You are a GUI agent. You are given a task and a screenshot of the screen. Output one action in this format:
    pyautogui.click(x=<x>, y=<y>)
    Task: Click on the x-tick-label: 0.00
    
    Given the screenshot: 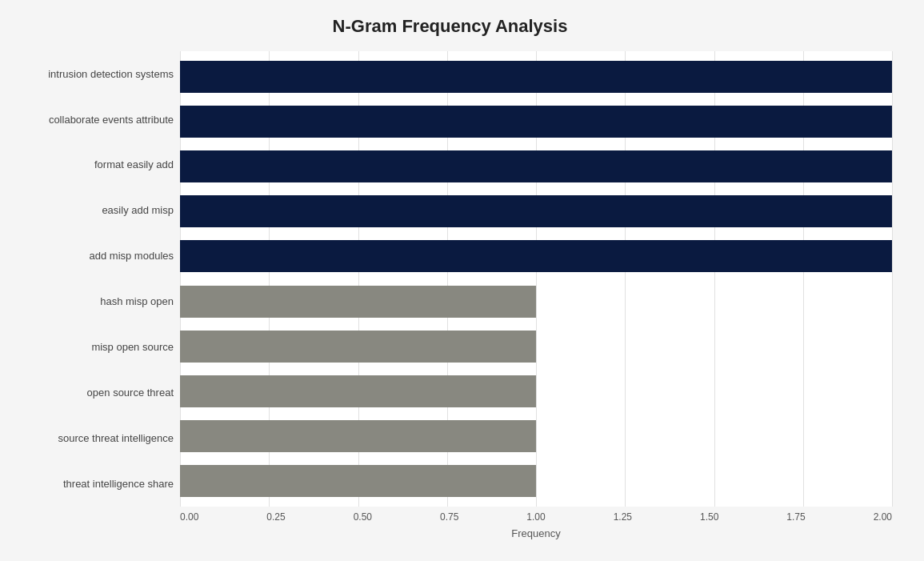 What is the action you would take?
    pyautogui.click(x=189, y=517)
    